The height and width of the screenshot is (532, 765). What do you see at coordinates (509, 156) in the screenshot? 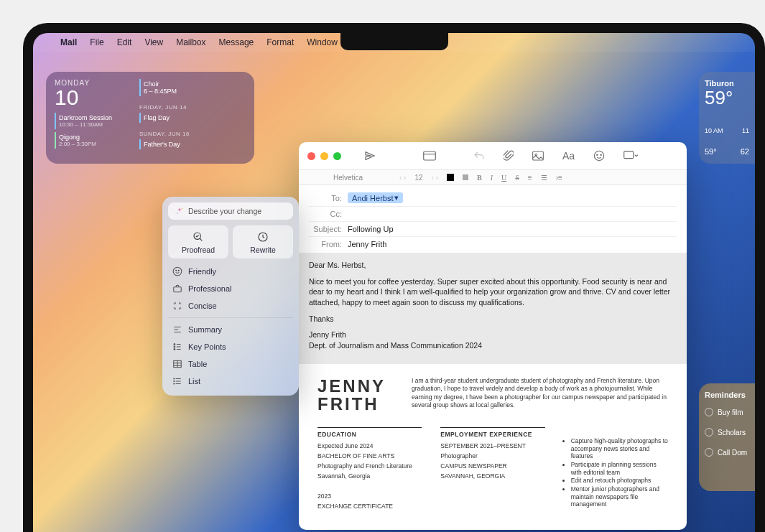
I see `attach-icon` at bounding box center [509, 156].